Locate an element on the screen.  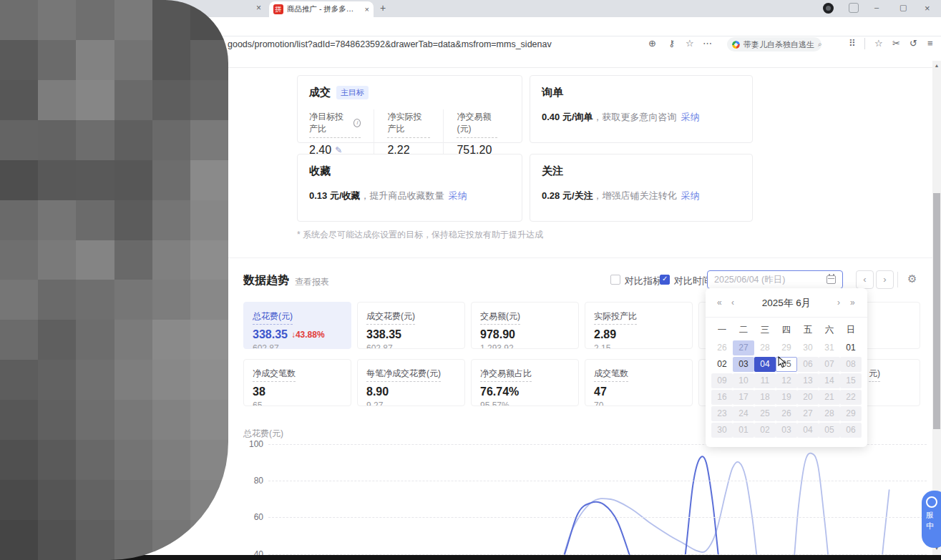
calendar-day-03: 03 is located at coordinates (743, 365).